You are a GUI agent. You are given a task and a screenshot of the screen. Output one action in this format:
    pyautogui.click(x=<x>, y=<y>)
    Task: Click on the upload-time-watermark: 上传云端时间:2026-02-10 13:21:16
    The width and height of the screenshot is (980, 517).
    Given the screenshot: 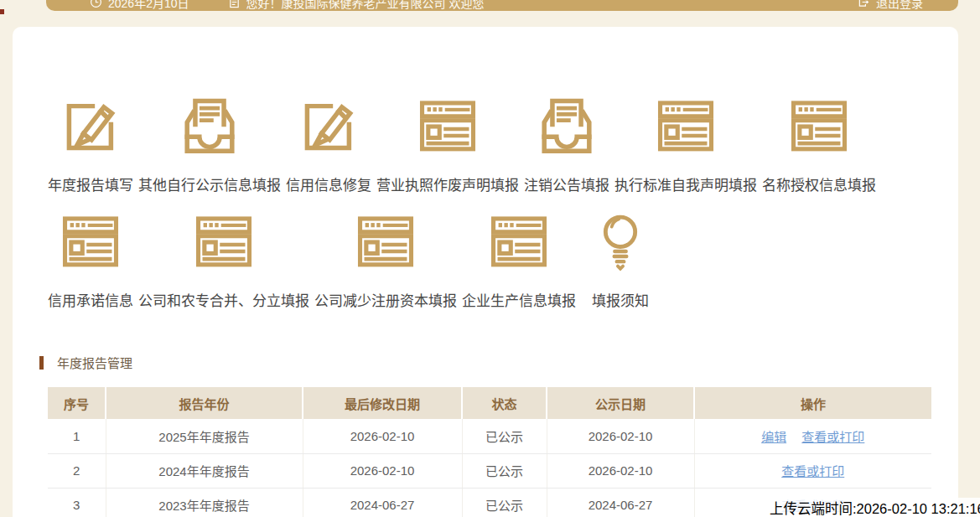 What is the action you would take?
    pyautogui.click(x=874, y=508)
    